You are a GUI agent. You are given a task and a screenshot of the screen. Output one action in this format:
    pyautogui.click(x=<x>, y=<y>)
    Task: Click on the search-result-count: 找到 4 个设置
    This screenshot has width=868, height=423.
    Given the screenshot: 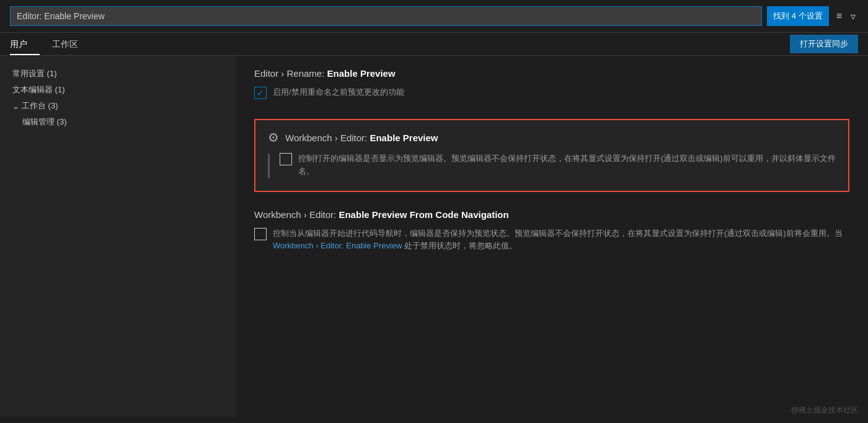 What is the action you would take?
    pyautogui.click(x=797, y=16)
    